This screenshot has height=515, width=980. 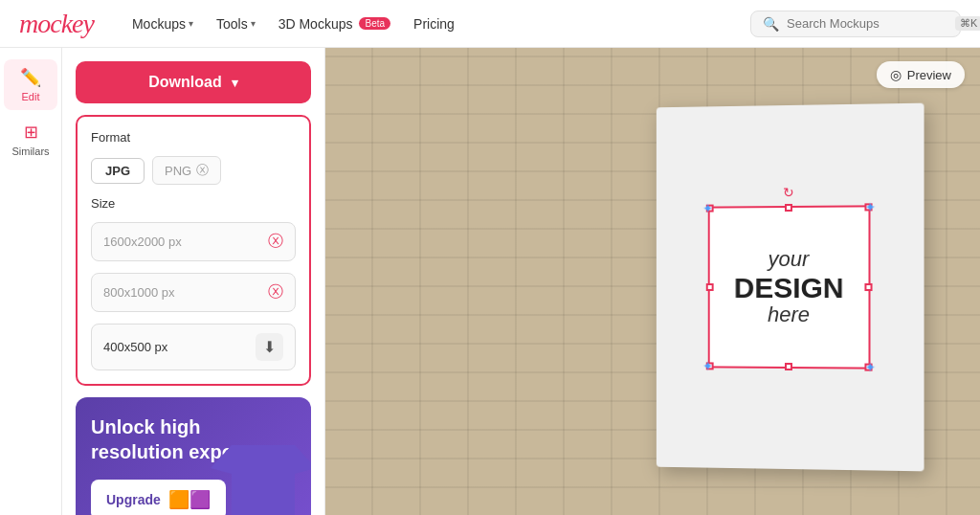 I want to click on search-icon: 🔍, so click(x=771, y=24).